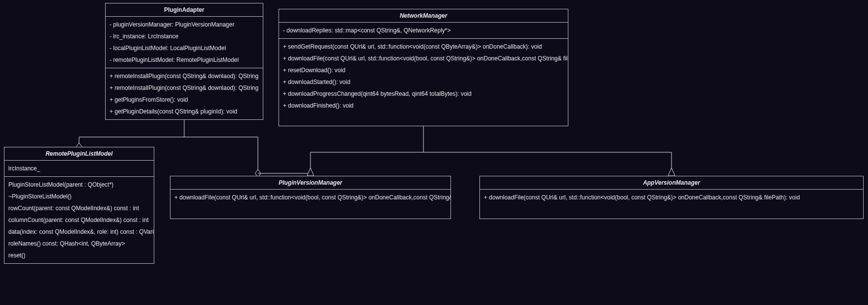  I want to click on operations-section: PluginStoreListModel(parent : QObject*) …, so click(79, 220).